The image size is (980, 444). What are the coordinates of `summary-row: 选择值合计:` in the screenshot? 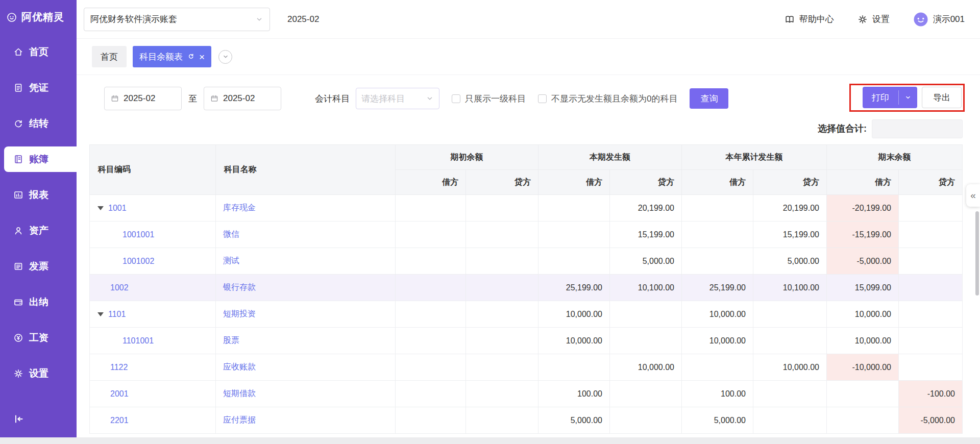 It's located at (528, 129).